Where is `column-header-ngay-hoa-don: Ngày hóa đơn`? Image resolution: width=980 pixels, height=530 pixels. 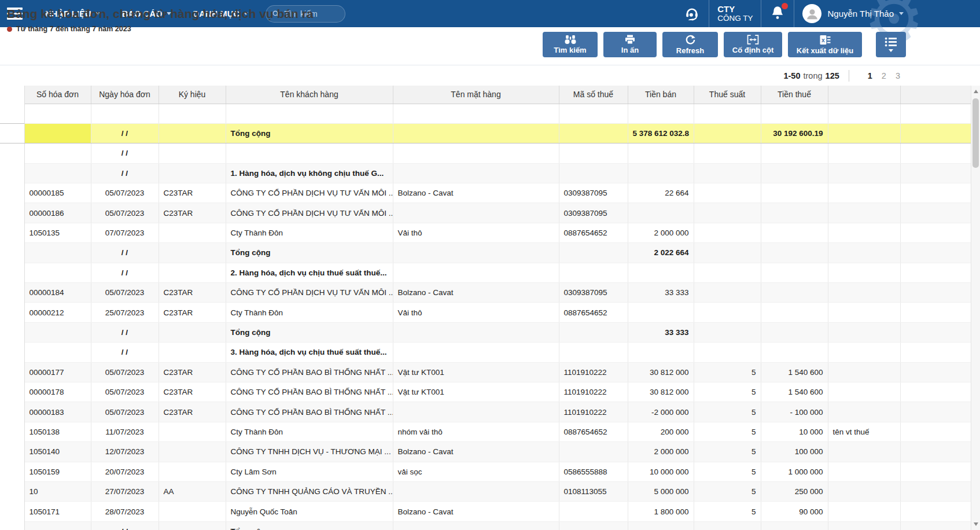 column-header-ngay-hoa-don: Ngày hóa đơn is located at coordinates (125, 95).